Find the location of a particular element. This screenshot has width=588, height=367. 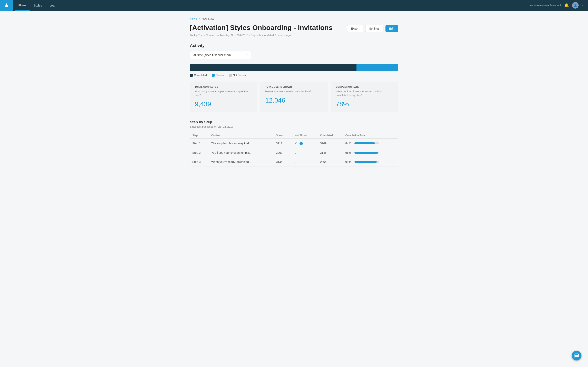

progress-bar-completed is located at coordinates (273, 67).